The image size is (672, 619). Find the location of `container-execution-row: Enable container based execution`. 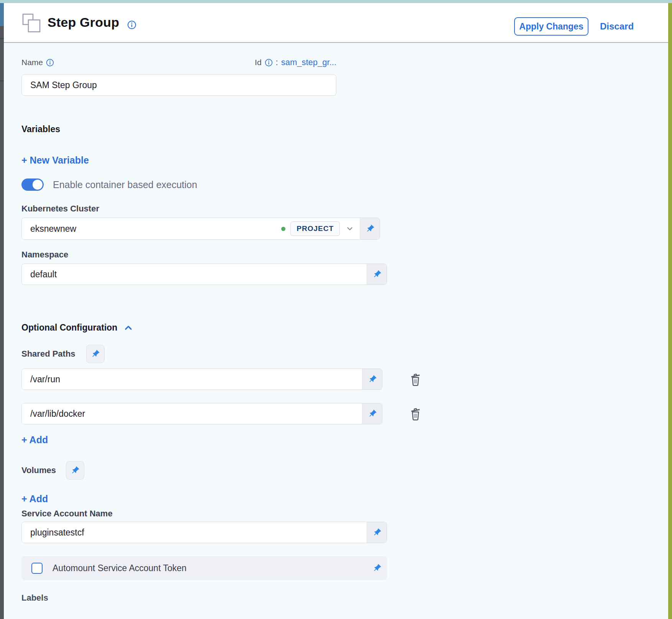

container-execution-row: Enable container based execution is located at coordinates (110, 185).